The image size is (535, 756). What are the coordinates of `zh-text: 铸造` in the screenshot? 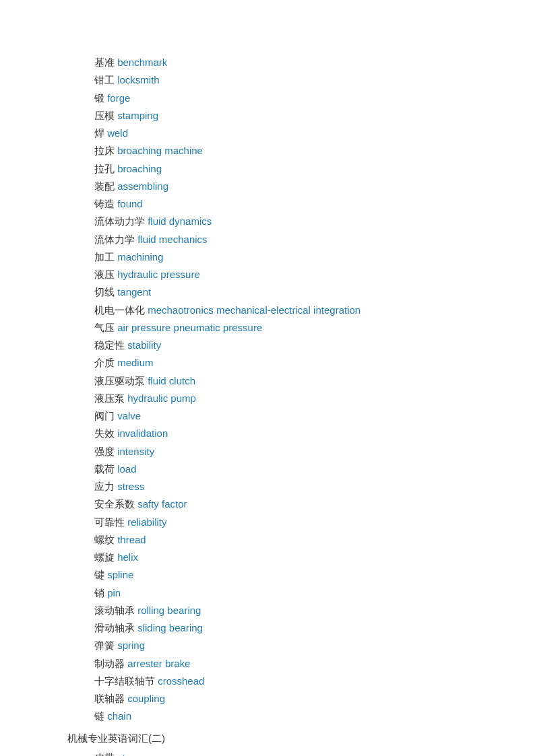 It's located at (106, 203).